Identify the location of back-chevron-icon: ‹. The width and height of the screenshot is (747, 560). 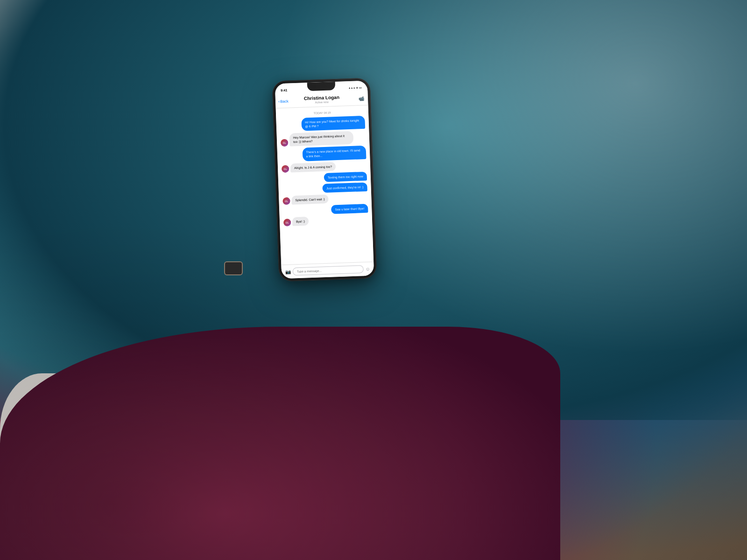
(279, 101).